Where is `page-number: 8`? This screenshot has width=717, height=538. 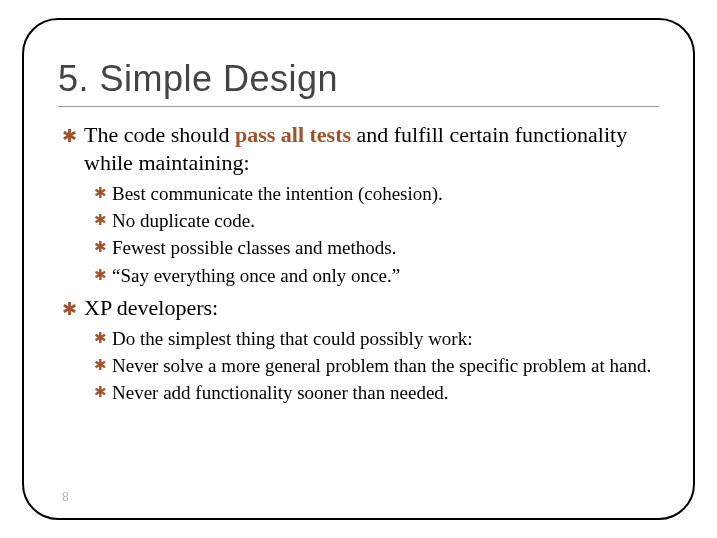
page-number: 8 is located at coordinates (66, 497).